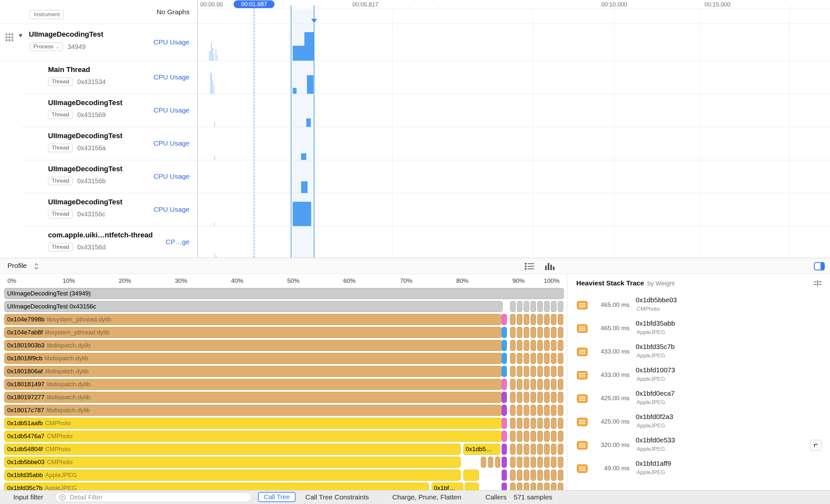  What do you see at coordinates (36, 267) in the screenshot?
I see `popup-chevrons-icon` at bounding box center [36, 267].